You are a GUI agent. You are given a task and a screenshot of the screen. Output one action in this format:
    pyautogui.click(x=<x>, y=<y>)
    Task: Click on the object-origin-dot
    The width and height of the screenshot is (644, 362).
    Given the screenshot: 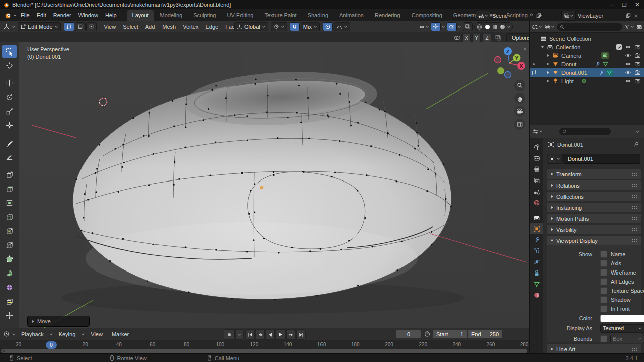 What is the action you would take?
    pyautogui.click(x=262, y=187)
    